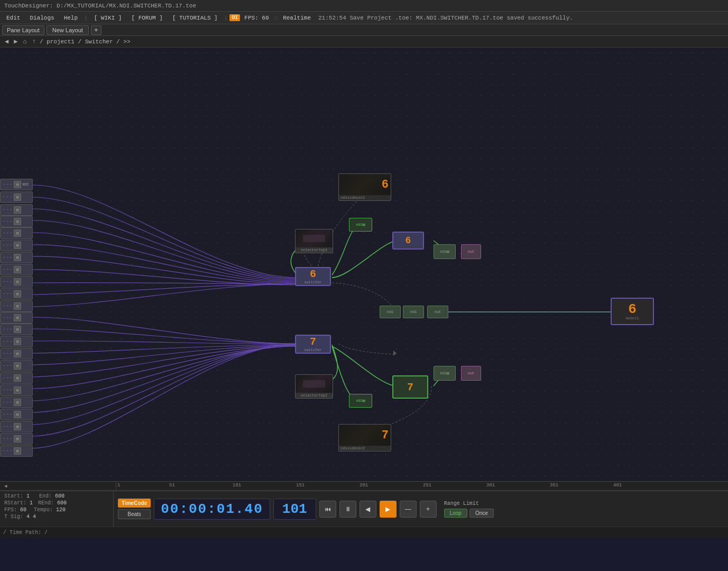 This screenshot has width=728, height=571. Describe the element at coordinates (364, 532) in the screenshot. I see `path-bar: / Time Path: /` at that location.